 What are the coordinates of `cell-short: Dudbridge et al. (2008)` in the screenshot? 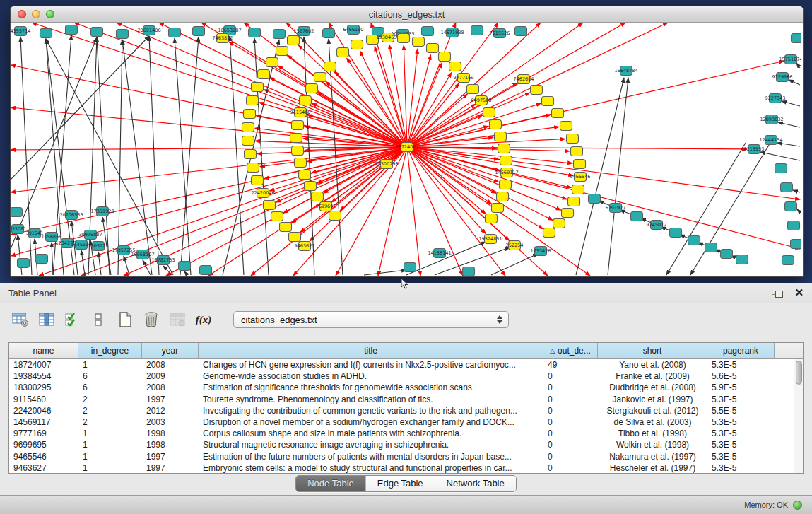 It's located at (653, 387).